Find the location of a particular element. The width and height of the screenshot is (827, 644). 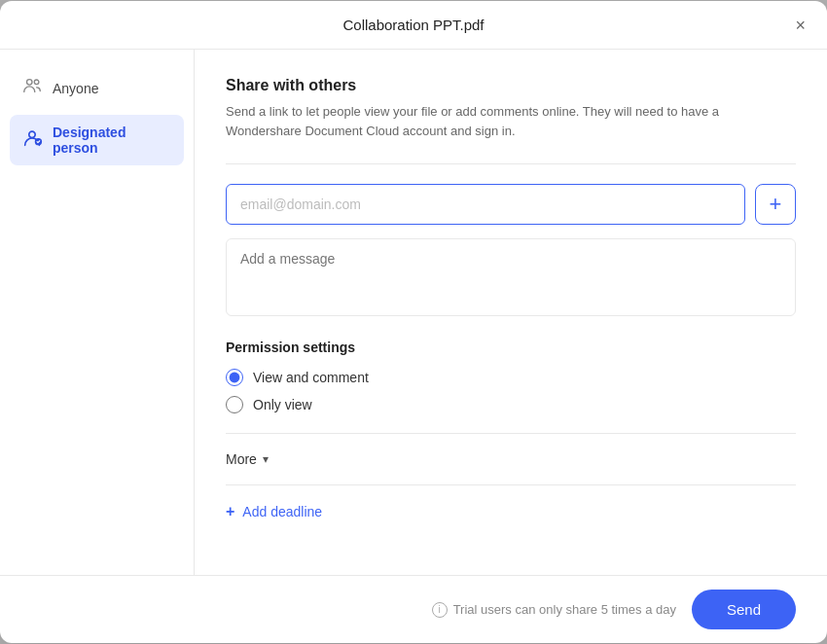

more-label: More is located at coordinates (241, 459).